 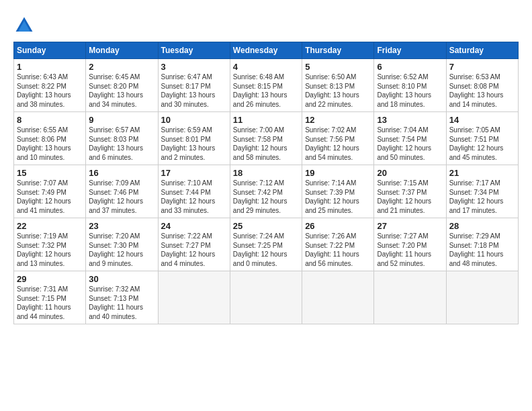 What do you see at coordinates (482, 144) in the screenshot?
I see `day-info: Sunrise: 7:05 AM Sunset: 7:51 PM Dayligh…` at bounding box center [482, 144].